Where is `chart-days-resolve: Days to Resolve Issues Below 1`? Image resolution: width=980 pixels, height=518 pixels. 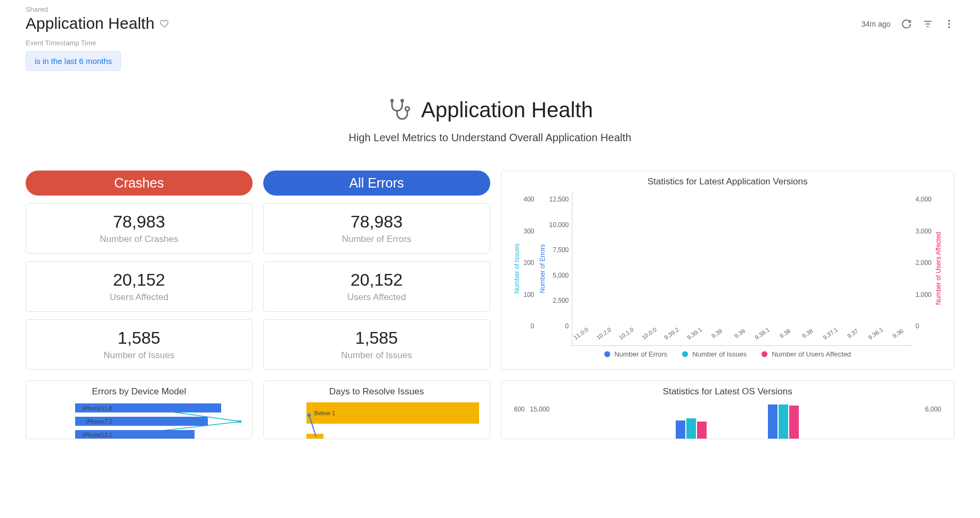 chart-days-resolve: Days to Resolve Issues Below 1 is located at coordinates (377, 410).